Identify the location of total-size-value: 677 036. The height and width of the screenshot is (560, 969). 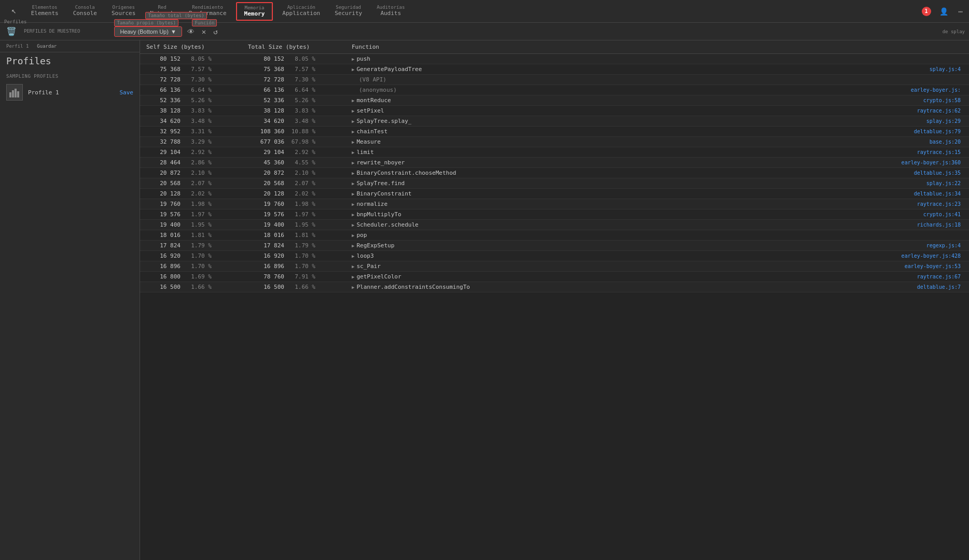
(266, 142).